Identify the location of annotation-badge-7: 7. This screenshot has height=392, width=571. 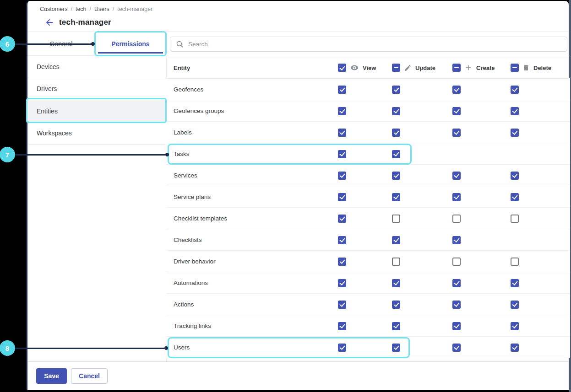
(7, 155).